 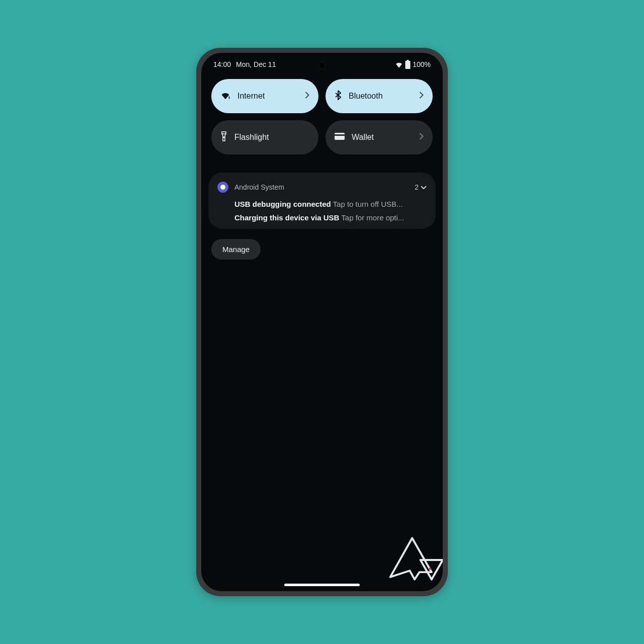 I want to click on notification-expand: 2, so click(x=421, y=187).